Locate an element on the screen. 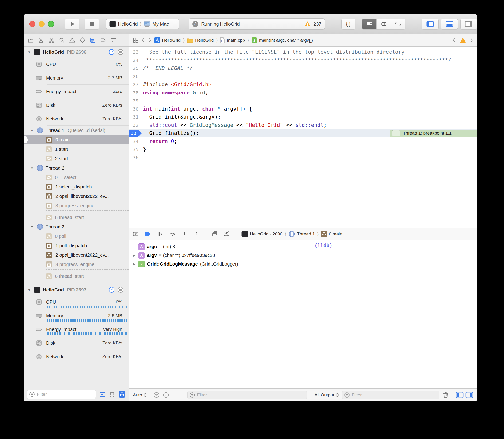 This screenshot has width=504, height=439. show-console-view-button is located at coordinates (469, 395).